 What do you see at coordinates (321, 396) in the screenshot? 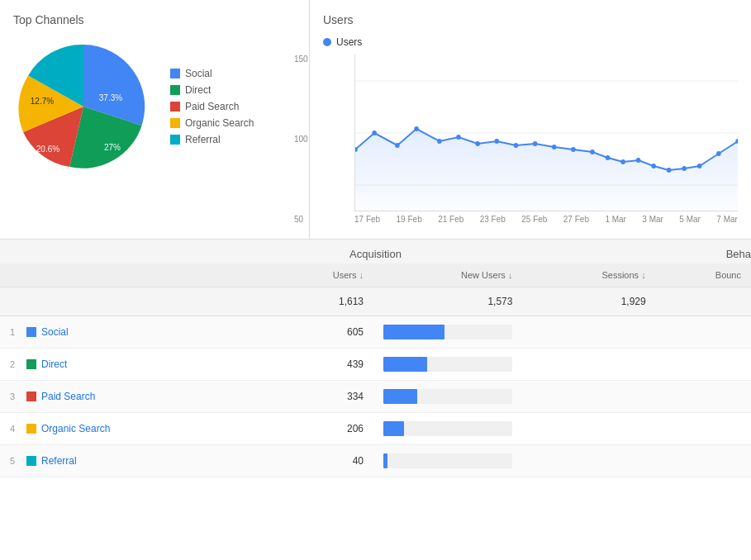
I see `paid-search-users: 334` at bounding box center [321, 396].